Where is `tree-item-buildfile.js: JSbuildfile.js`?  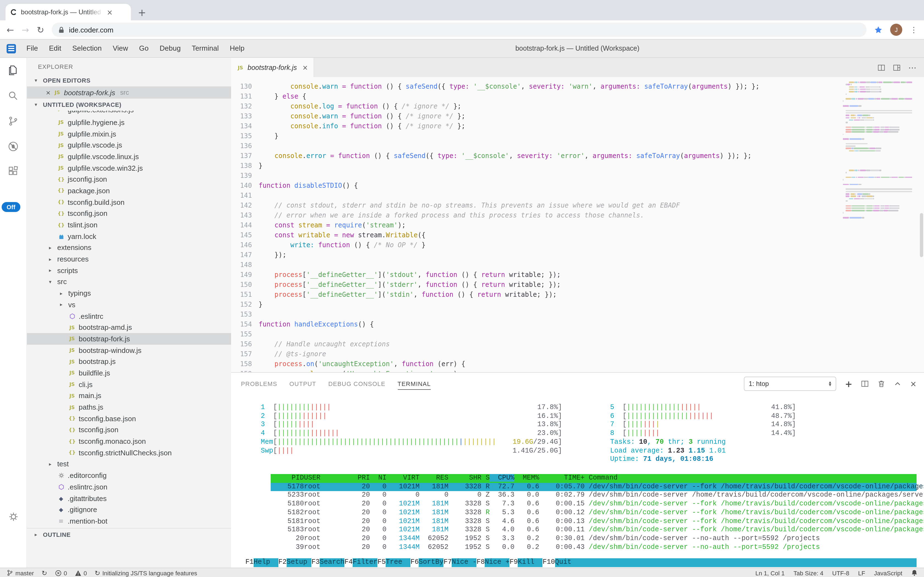
tree-item-buildfile.js: JSbuildfile.js is located at coordinates (129, 373).